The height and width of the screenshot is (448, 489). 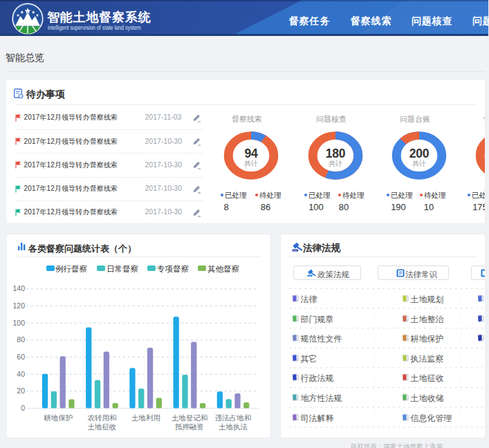 What do you see at coordinates (21, 357) in the screenshot?
I see `svg-text: 60` at bounding box center [21, 357].